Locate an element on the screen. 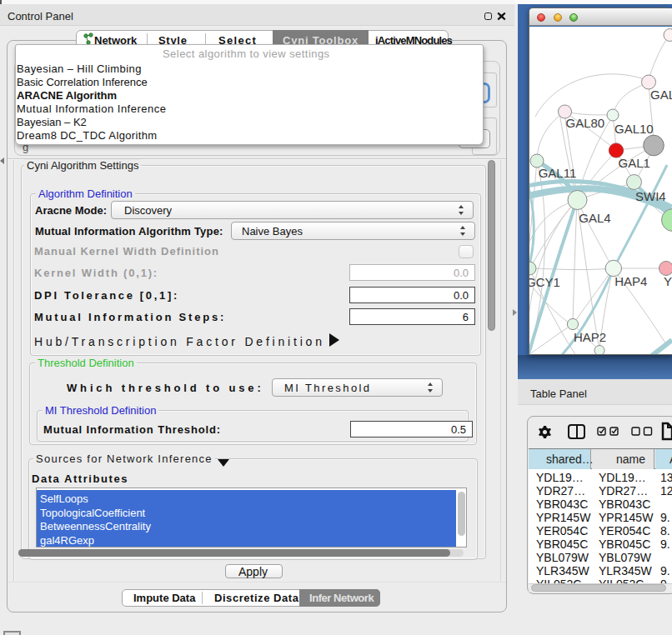 This screenshot has width=672, height=635. svg-text: GAL10 is located at coordinates (634, 128).